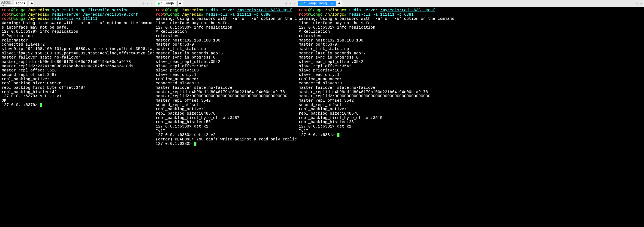 Image resolution: width=644 pixels, height=227 pixels. What do you see at coordinates (318, 4) in the screenshot?
I see `tab-label: longc_mysql` at bounding box center [318, 4].